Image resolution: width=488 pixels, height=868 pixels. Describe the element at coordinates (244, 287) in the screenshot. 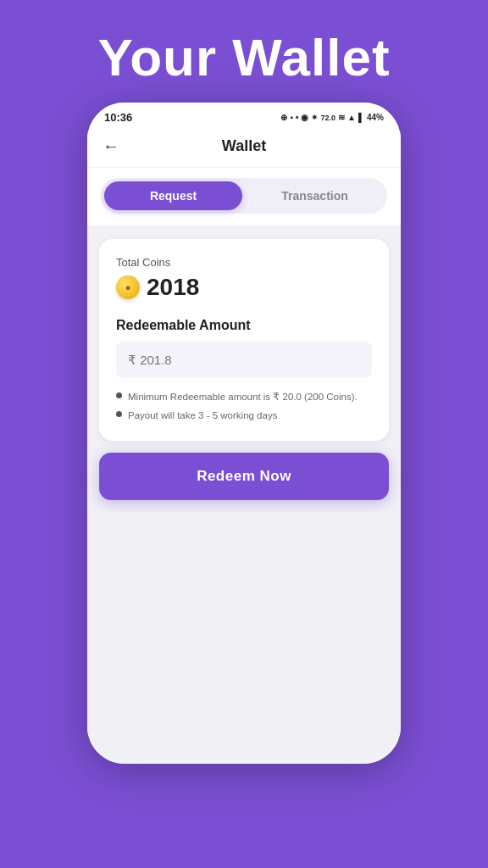

I see `coins-row: ● 2018` at that location.